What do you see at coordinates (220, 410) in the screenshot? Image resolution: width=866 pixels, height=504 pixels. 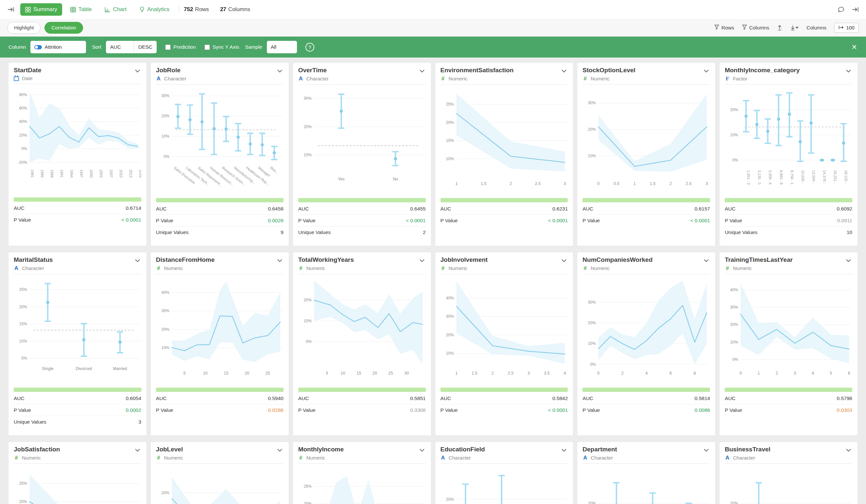 I see `stat-row: P Value0.0288` at bounding box center [220, 410].